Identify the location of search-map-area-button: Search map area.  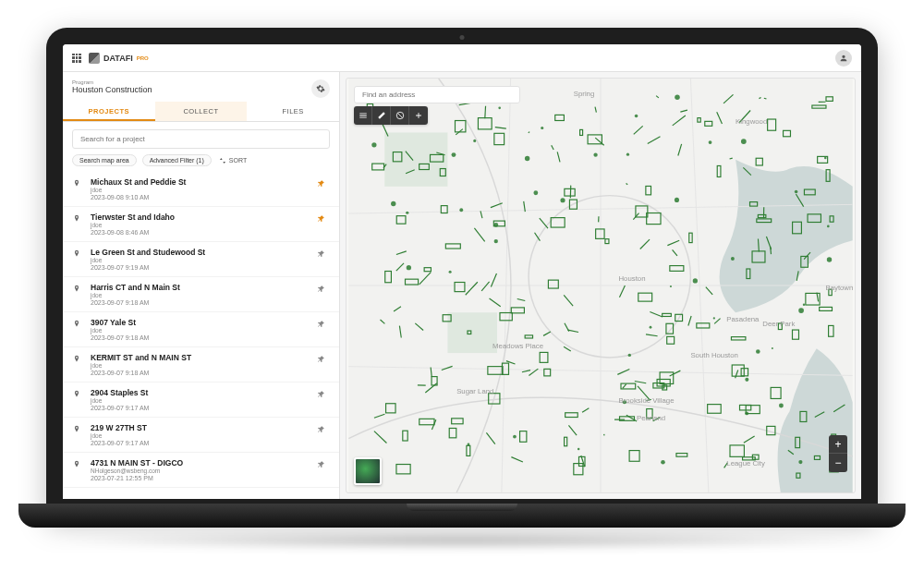
(104, 161).